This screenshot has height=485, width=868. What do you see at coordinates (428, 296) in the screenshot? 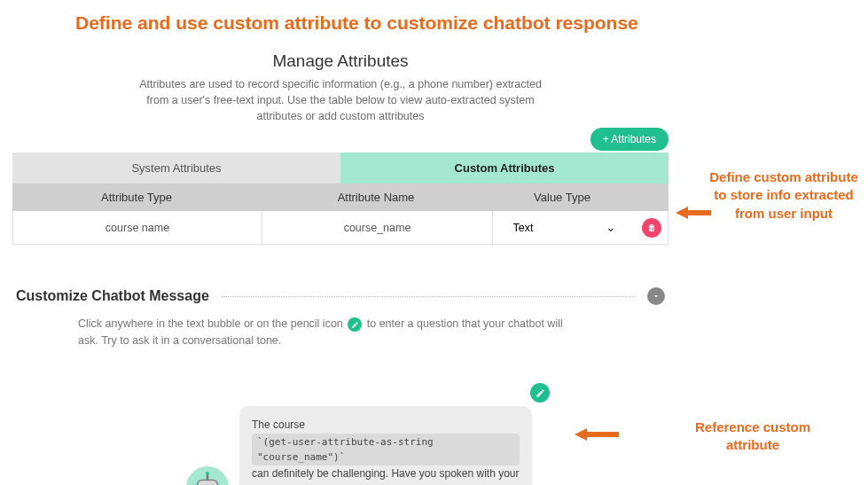
I see `section-divider` at bounding box center [428, 296].